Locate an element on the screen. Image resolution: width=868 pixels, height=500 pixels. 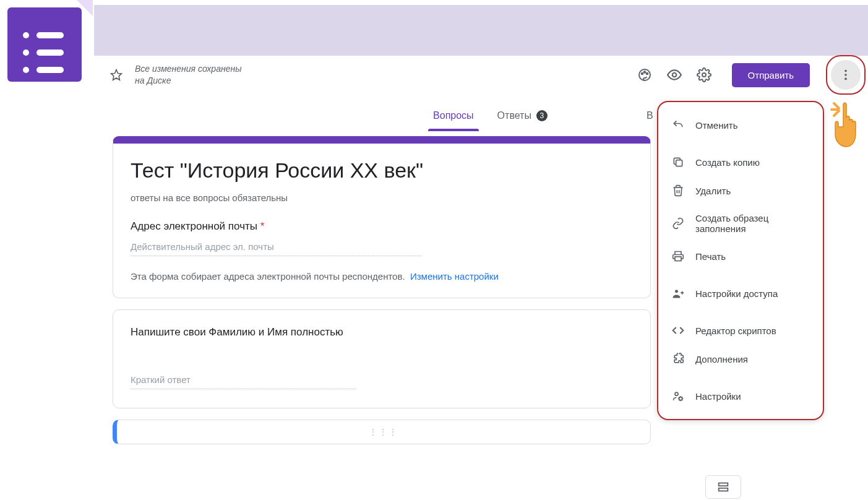
menu-addons: Дополнения is located at coordinates (741, 359).